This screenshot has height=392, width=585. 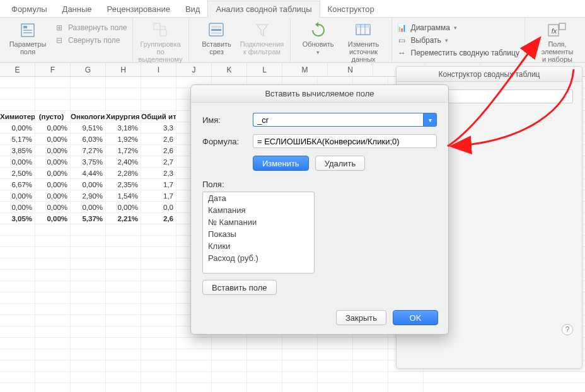 What do you see at coordinates (159, 207) in the screenshot?
I see `cell: 0,0` at bounding box center [159, 207].